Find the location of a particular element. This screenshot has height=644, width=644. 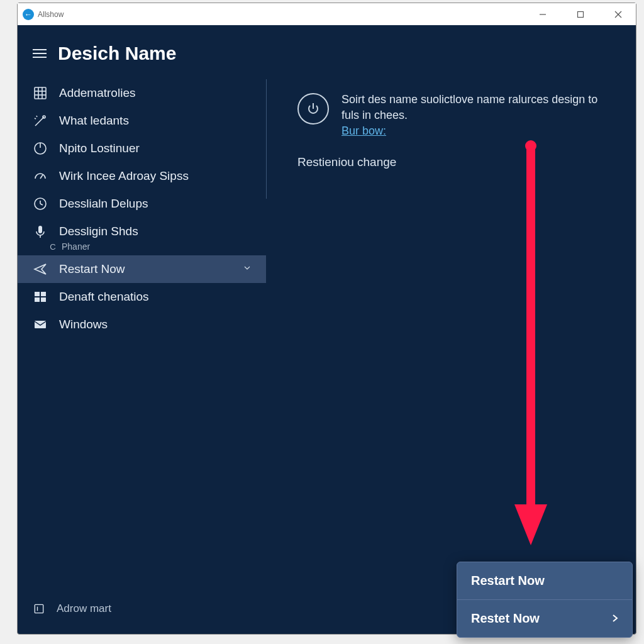

bottom-link: Adrow mart is located at coordinates (72, 609).